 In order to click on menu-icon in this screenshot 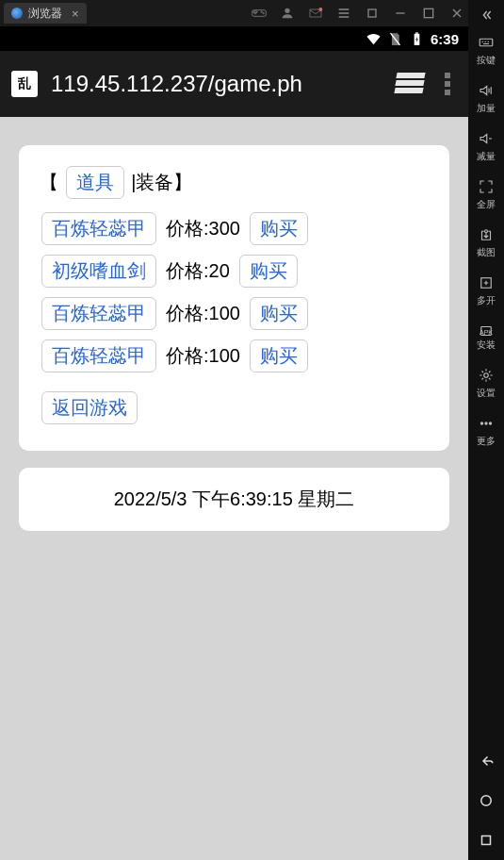, I will do `click(344, 13)`.